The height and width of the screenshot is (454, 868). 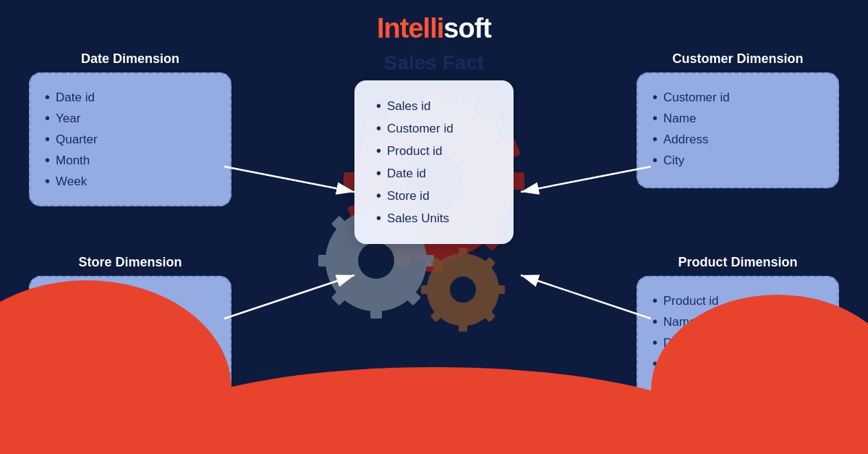 What do you see at coordinates (130, 139) in the screenshot?
I see `date-dimension-box: Date id Year Quarter Month Week` at bounding box center [130, 139].